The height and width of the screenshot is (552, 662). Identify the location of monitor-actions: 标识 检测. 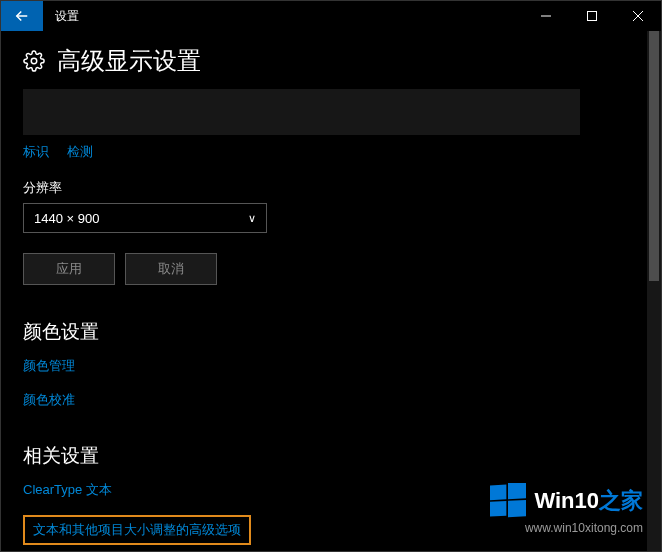
(331, 152).